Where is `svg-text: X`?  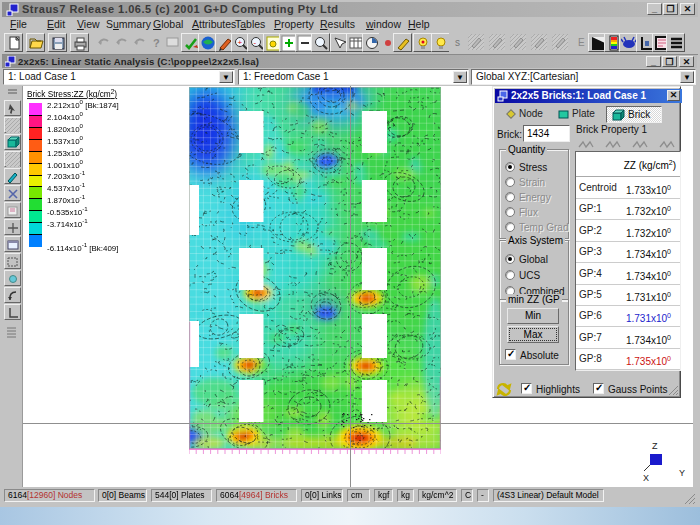 svg-text: X is located at coordinates (646, 478).